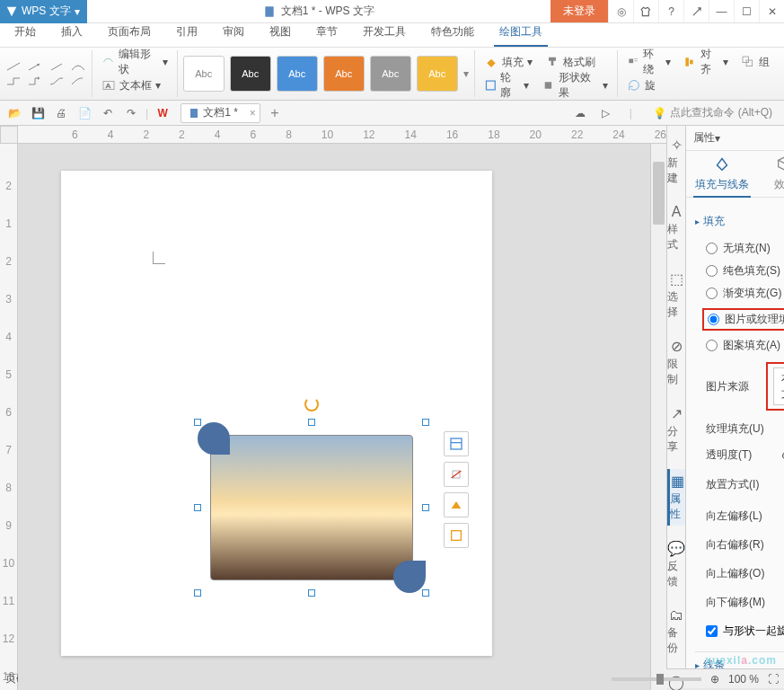 The image size is (784, 690). What do you see at coordinates (676, 564) in the screenshot?
I see `sidestrip-反馈: 💬反馈` at bounding box center [676, 564].